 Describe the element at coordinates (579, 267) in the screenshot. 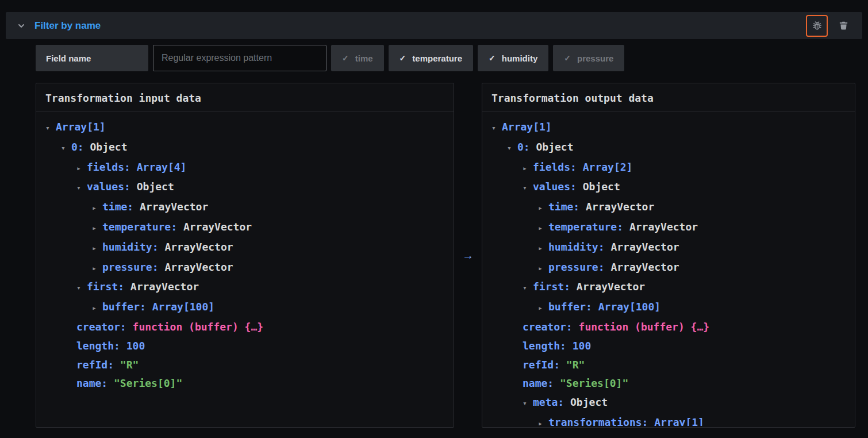

I see `json-key: pressure:` at that location.